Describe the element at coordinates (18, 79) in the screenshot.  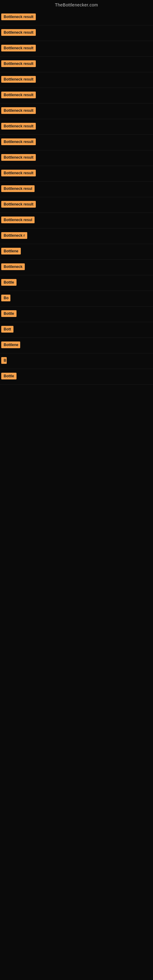
I see `bottleneck-badge-5: Bottleneck result` at that location.